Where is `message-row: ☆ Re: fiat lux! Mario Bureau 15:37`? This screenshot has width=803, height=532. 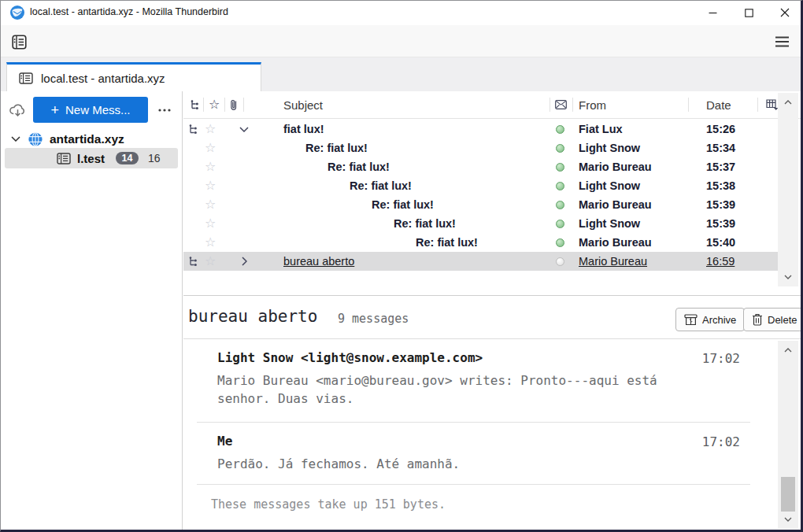 message-row: ☆ Re: fiat lux! Mario Bureau 15:37 is located at coordinates (480, 167).